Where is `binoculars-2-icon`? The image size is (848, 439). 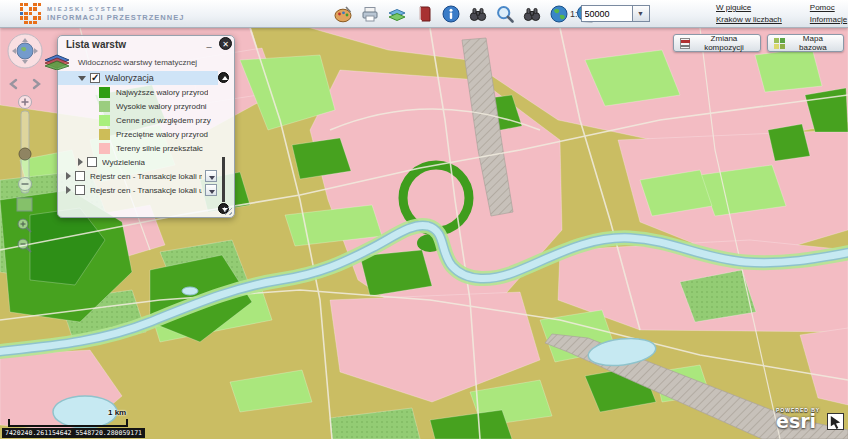
binoculars-2-icon is located at coordinates (532, 14).